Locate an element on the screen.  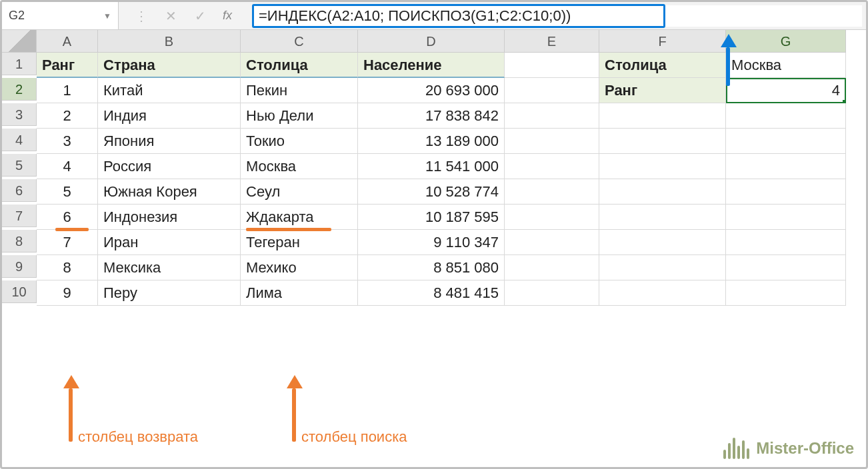
formula-text: =ИНДЕКС(A2:A10; ПОИСКПОЗ(G1;C2:C10;0)) is located at coordinates (415, 16).